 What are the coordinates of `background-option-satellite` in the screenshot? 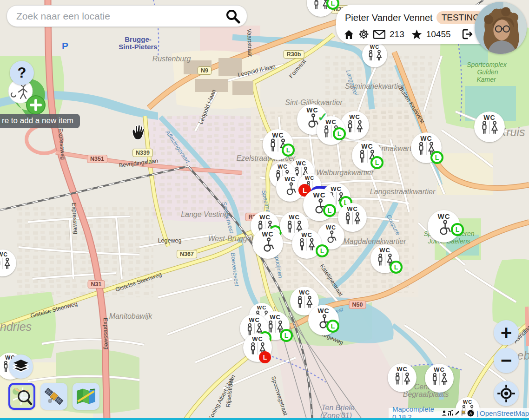 It's located at (54, 396).